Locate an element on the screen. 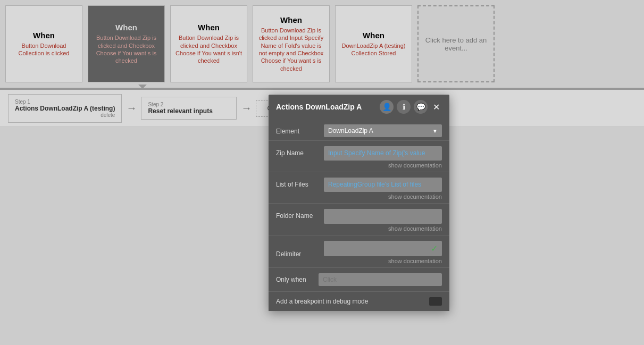 The image size is (644, 345). zip-name-value-container: Input Specify Name of Zip('s value show … is located at coordinates (383, 157).